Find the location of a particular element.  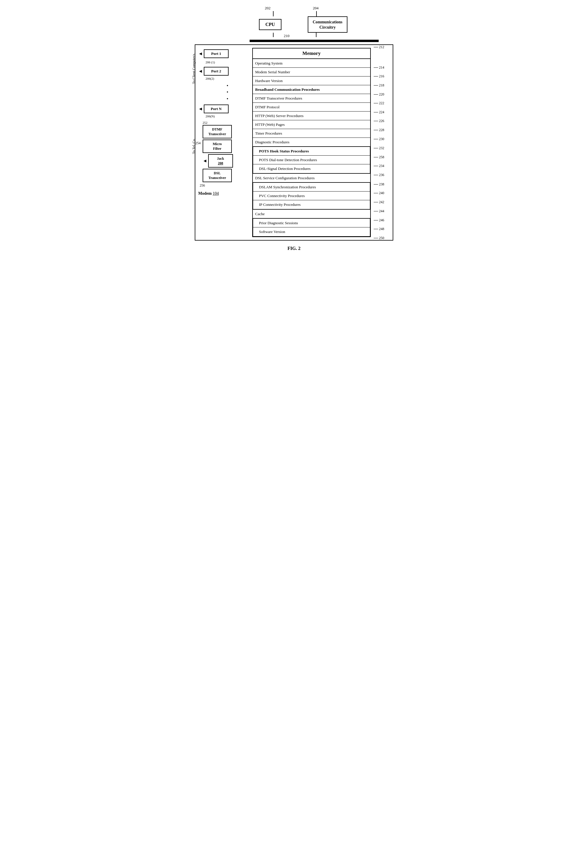

row-dslam: DSLAM Synchronization Procedures is located at coordinates (312, 187).